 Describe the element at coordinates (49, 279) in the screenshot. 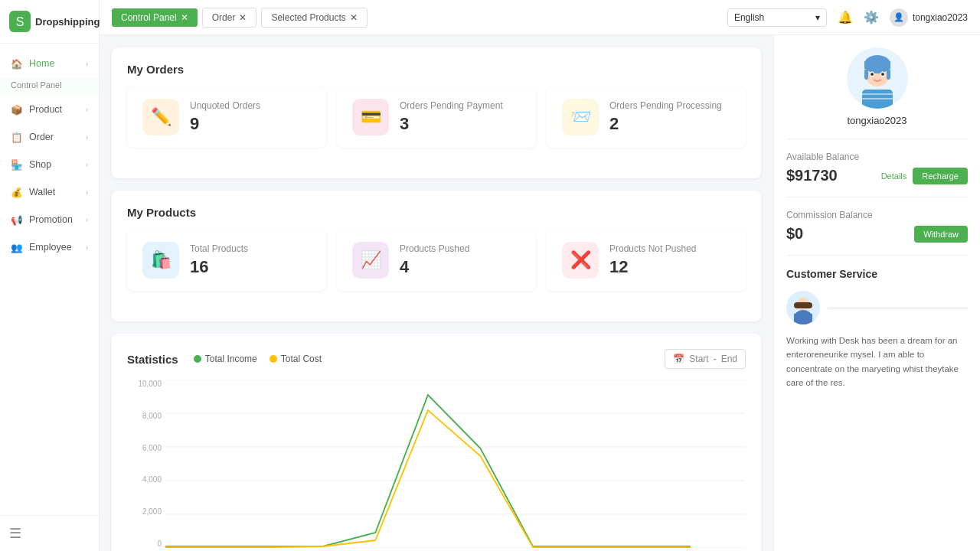

I see `sidebar-nav: 🏠 Home › Control Panel 📦 Product › 📋 Ord…` at that location.